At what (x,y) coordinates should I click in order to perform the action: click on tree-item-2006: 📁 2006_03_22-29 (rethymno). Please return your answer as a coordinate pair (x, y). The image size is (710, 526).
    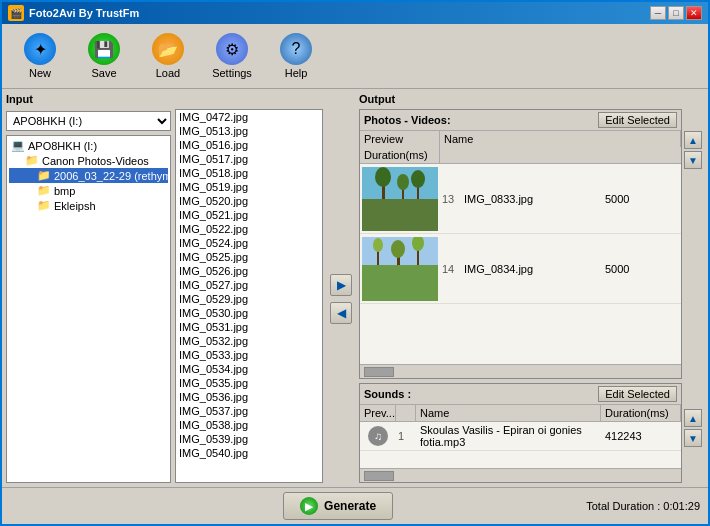
    Looking at the image, I should click on (88, 176).